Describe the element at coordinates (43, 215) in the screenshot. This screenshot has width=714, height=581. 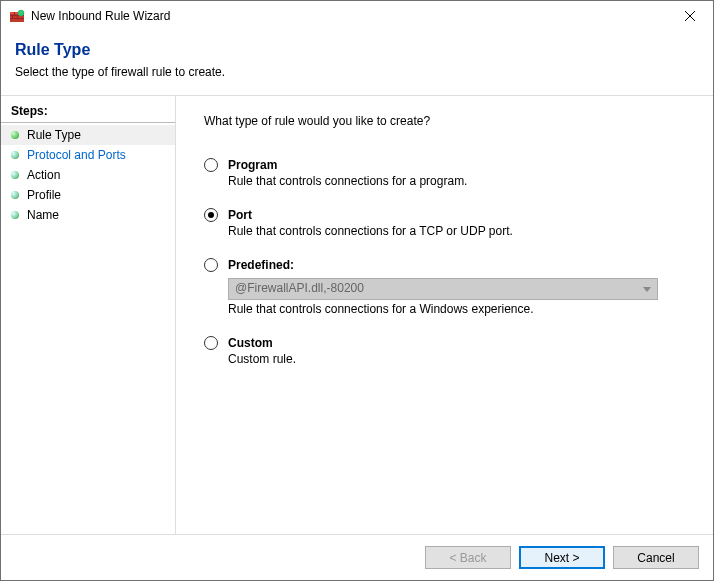
I see `step-label: Name` at that location.